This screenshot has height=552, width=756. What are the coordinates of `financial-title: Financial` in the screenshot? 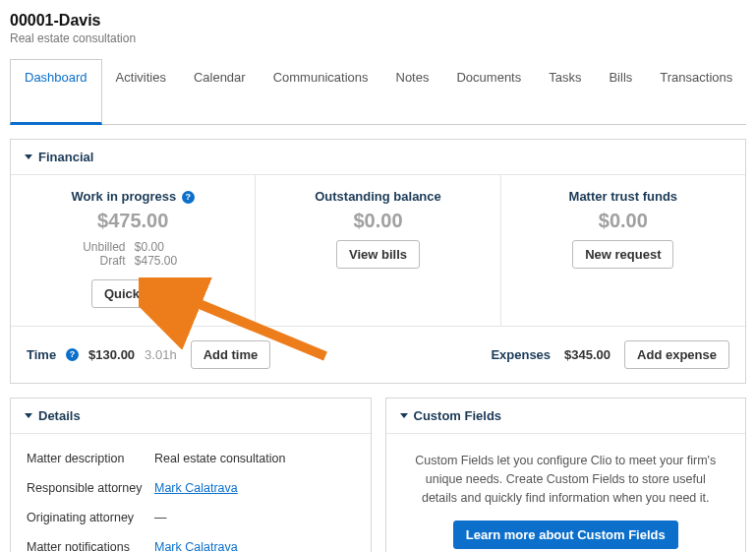 It's located at (66, 157).